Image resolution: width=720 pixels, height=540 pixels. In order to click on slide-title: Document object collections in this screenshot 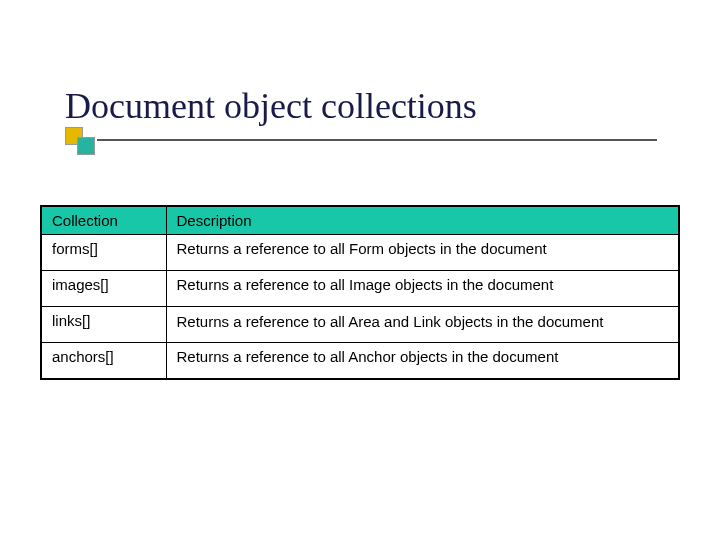, I will do `click(271, 106)`.